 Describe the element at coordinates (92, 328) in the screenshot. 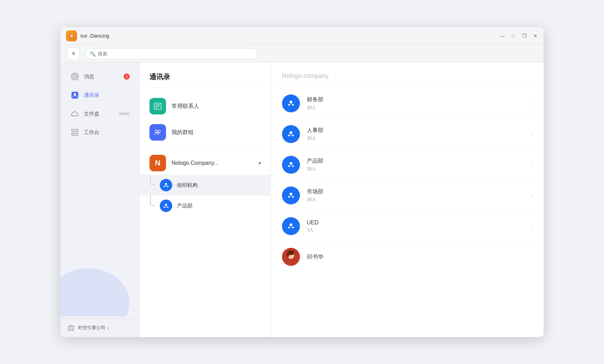

I see `sidebar-footer-label: 时空引擎公司` at that location.